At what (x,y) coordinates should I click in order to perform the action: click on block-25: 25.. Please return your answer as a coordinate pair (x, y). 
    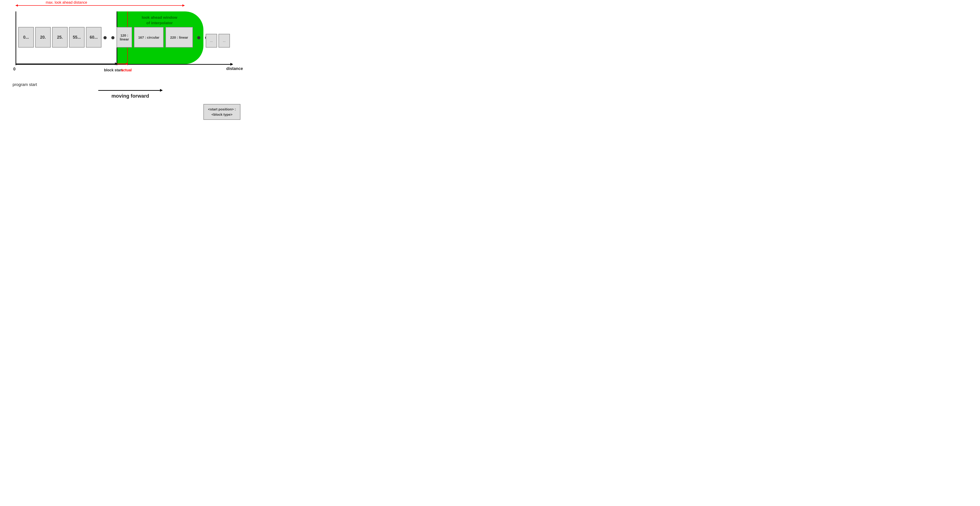
    Looking at the image, I should click on (60, 37).